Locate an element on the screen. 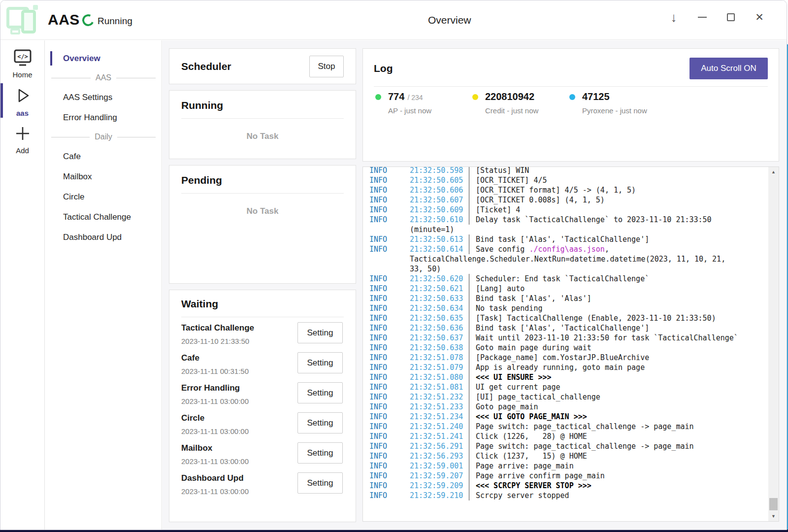  log-timestamp: 21:32:51.078 is located at coordinates (437, 358).